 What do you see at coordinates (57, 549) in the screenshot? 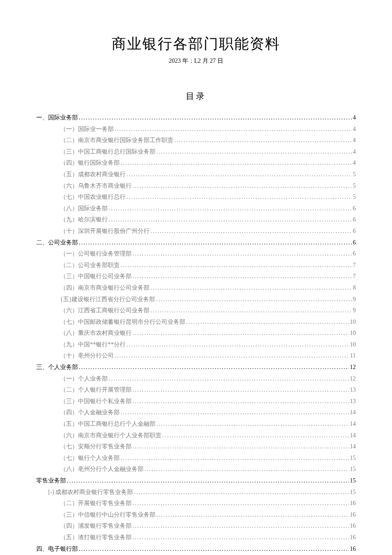
I see `toc-entry-label: 四、电子银行部` at bounding box center [57, 549].